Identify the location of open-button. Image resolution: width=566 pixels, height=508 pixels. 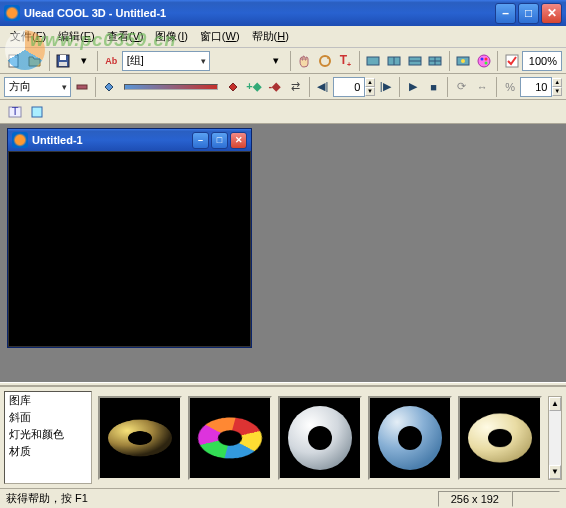
(36, 61).